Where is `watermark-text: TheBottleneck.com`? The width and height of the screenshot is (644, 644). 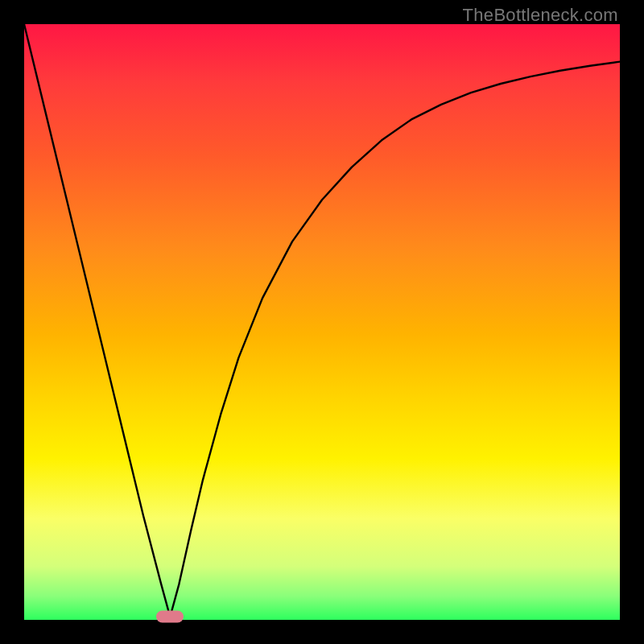
watermark-text: TheBottleneck.com is located at coordinates (541, 15).